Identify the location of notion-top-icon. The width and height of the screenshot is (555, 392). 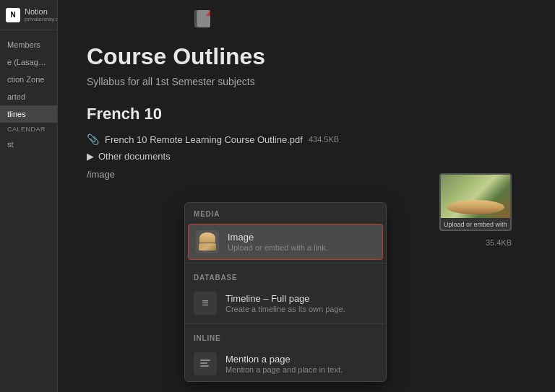
(205, 20).